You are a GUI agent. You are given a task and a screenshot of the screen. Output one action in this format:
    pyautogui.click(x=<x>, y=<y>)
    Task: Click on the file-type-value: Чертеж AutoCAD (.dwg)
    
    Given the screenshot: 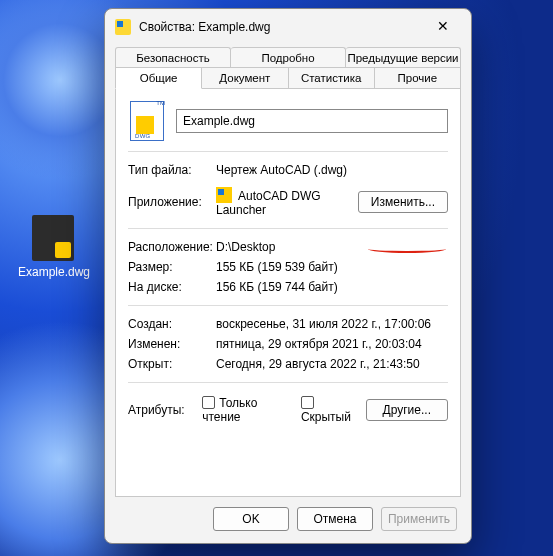 What is the action you would take?
    pyautogui.click(x=332, y=170)
    